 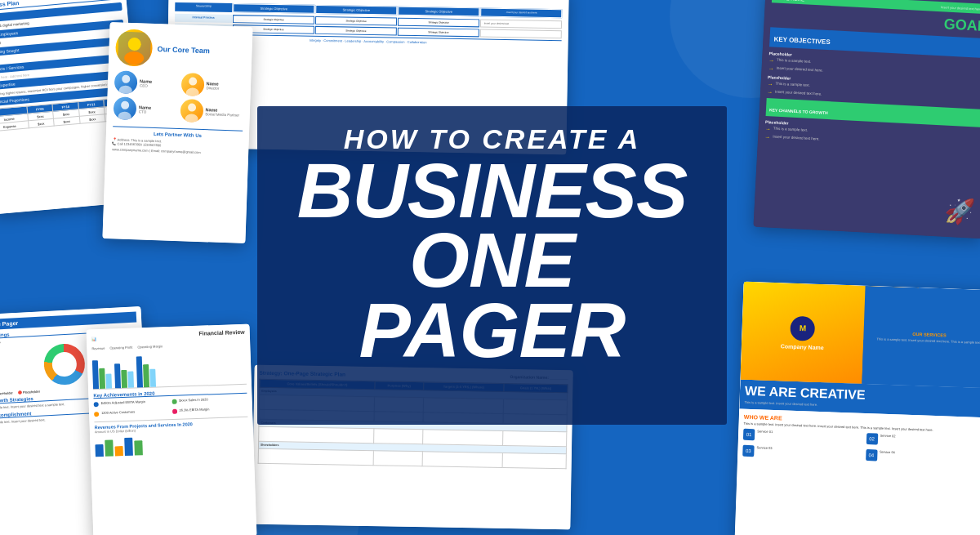 What do you see at coordinates (804, 328) in the screenshot?
I see `company-logo: M` at bounding box center [804, 328].